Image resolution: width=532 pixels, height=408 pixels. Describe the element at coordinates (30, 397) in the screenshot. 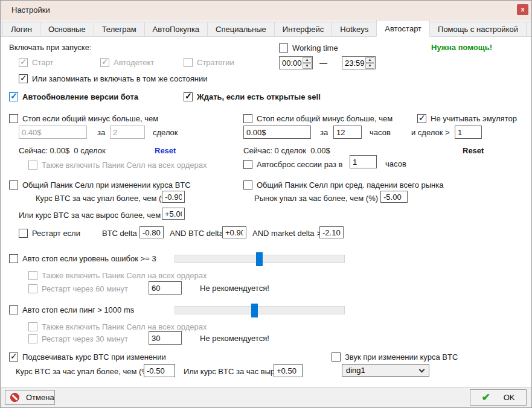

I see `cancel-button: Отмена` at that location.